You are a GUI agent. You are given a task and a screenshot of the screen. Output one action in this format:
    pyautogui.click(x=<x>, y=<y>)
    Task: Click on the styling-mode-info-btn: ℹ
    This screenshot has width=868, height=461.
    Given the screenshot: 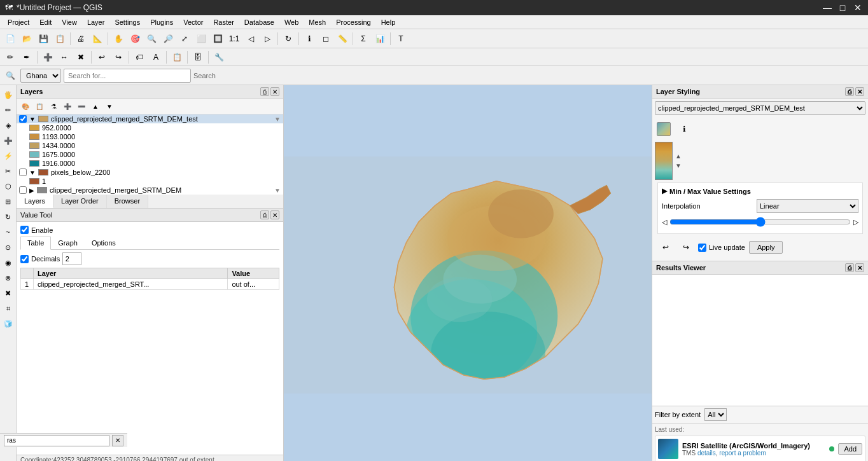 What is the action you would take?
    pyautogui.click(x=684, y=129)
    